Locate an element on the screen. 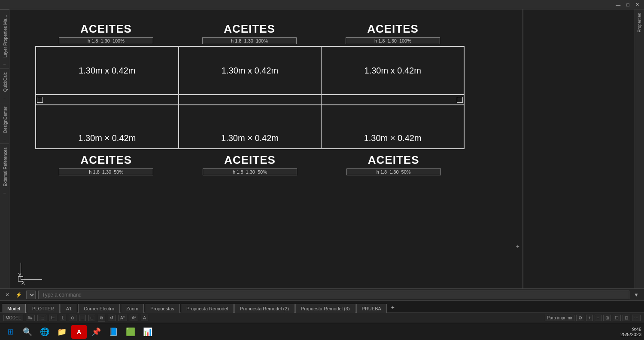 The image size is (644, 340). taskbar-app-5: 📘 is located at coordinates (113, 332).